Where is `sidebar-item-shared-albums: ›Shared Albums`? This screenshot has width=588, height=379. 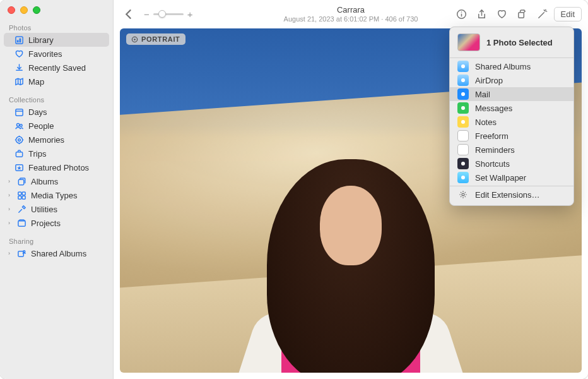 sidebar-item-shared-albums: ›Shared Albums is located at coordinates (57, 253).